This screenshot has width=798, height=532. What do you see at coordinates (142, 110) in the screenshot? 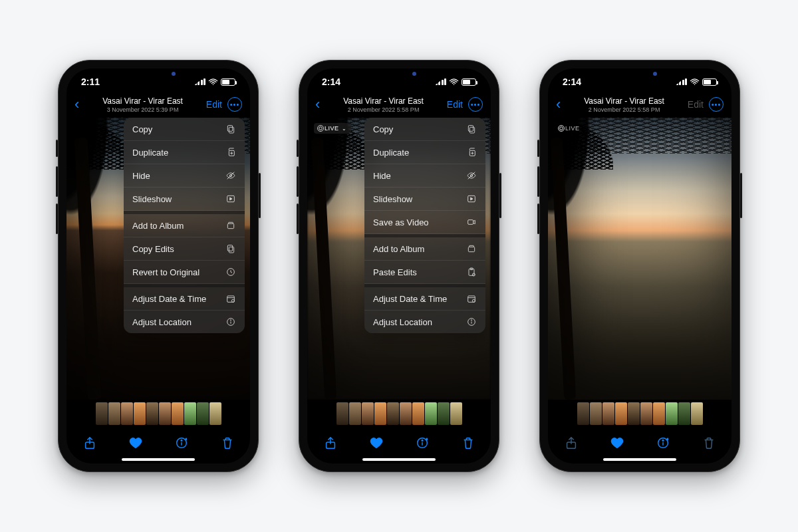
I see `header-subtitle: 3 November 2022 5:39 PM` at bounding box center [142, 110].